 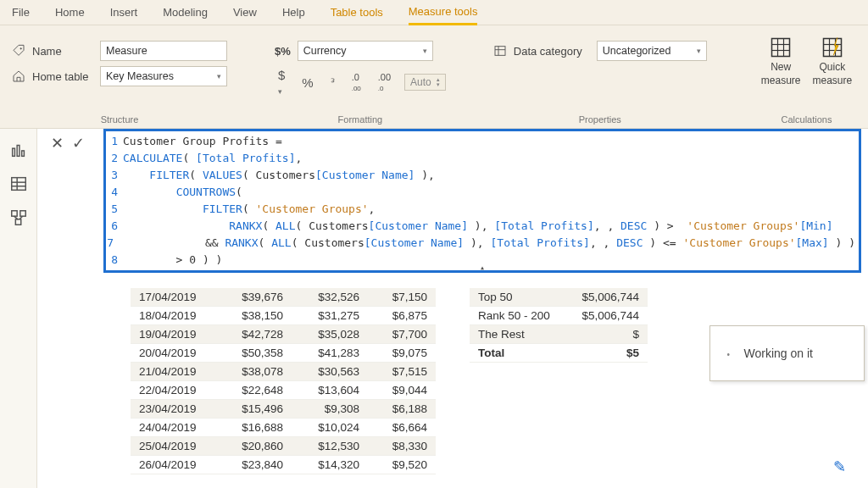 I want to click on view-rail, so click(x=19, y=308).